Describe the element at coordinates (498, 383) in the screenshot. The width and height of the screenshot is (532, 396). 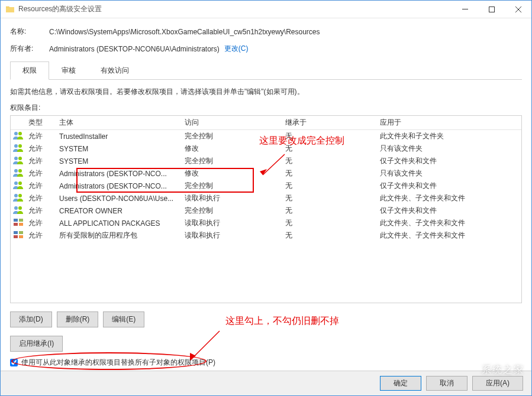
I see `apply-button: 应用(A)` at that location.